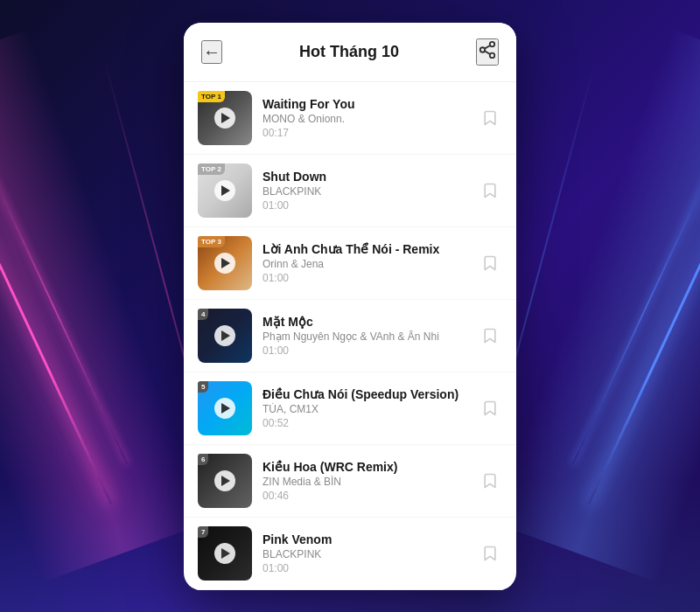 The image size is (700, 612). Describe the element at coordinates (365, 264) in the screenshot. I see `song-artist: Orinn & Jena` at that location.